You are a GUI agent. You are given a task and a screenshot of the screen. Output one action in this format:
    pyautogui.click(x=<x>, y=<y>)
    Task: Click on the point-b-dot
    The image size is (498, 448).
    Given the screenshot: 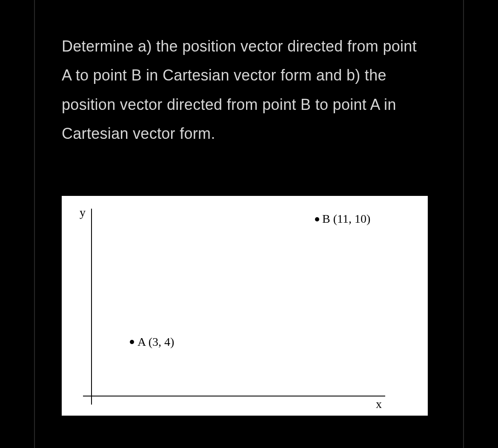 What is the action you would take?
    pyautogui.click(x=317, y=219)
    